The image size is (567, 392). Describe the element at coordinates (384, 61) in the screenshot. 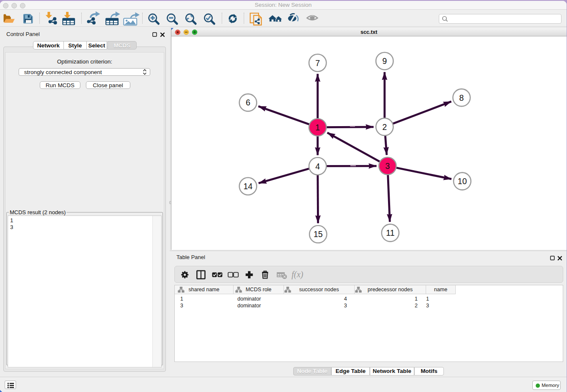

I see `svg-text: 9` at that location.